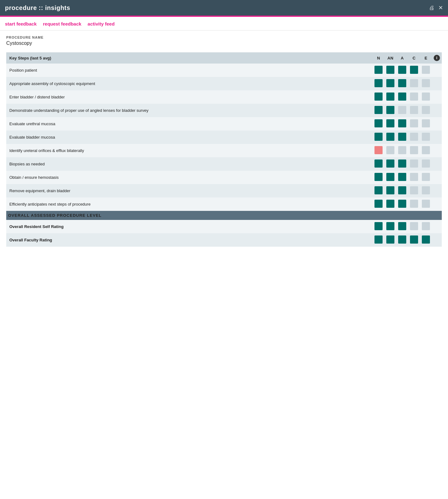 Image resolution: width=448 pixels, height=499 pixels. What do you see at coordinates (62, 24) in the screenshot?
I see `nav-request-feedback: request feedback` at bounding box center [62, 24].